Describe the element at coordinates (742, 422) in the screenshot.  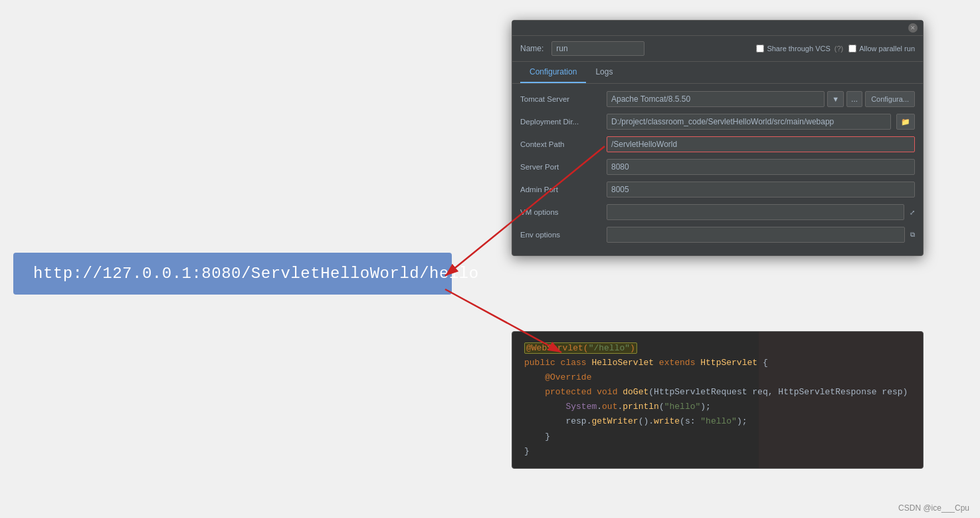
I see `paren-close-write: );` at that location.